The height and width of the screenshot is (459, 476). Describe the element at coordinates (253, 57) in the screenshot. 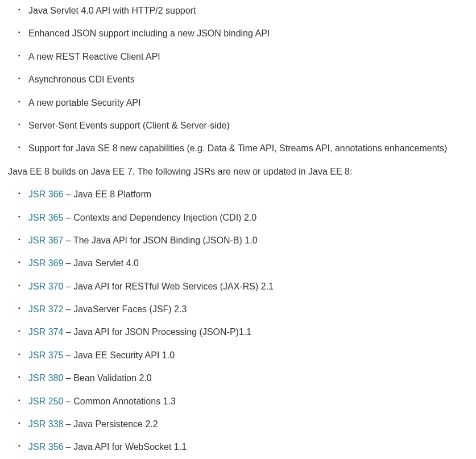

I see `list-item: A new REST Reactive Client API` at that location.